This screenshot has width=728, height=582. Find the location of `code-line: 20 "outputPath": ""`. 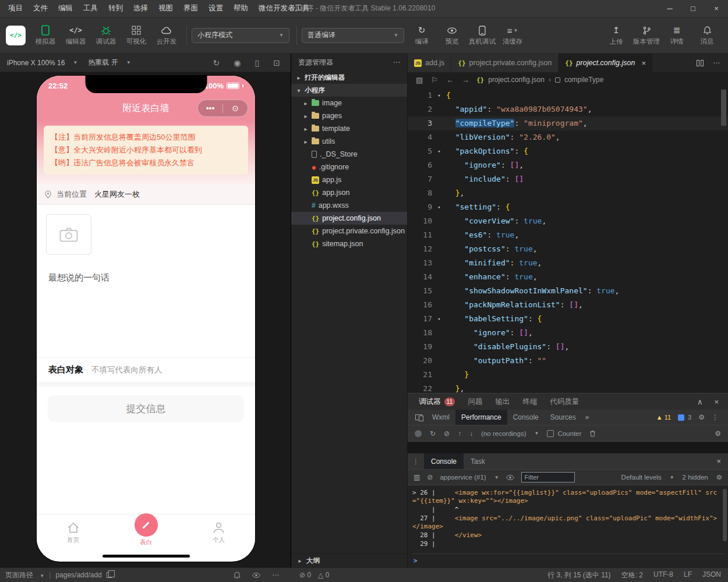

code-line: 20 "outputPath": "" is located at coordinates (568, 361).